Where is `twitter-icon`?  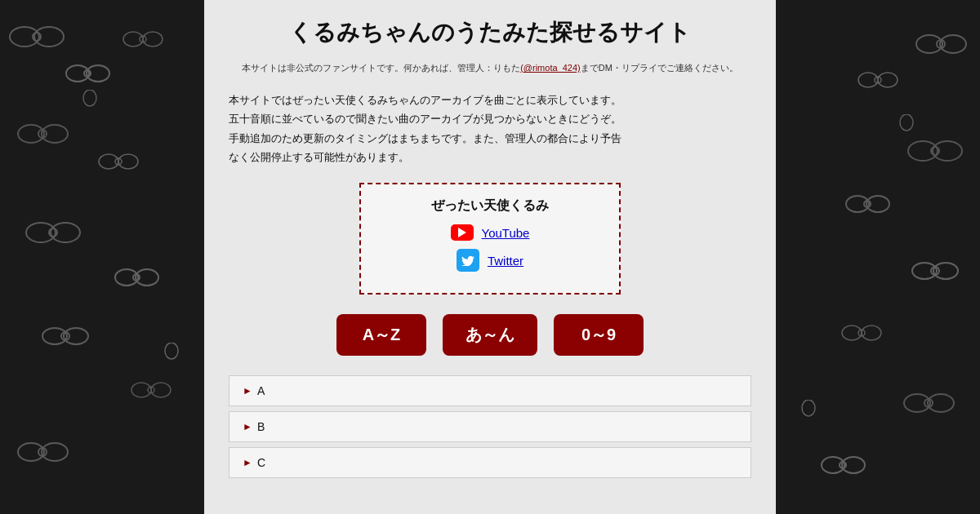
twitter-icon is located at coordinates (468, 260).